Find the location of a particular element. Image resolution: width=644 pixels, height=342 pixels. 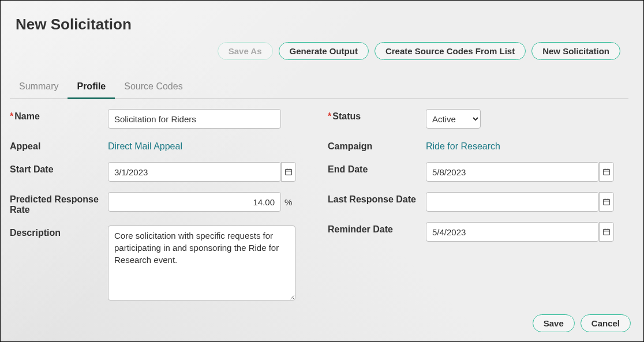

reminder-date-input is located at coordinates (512, 232).